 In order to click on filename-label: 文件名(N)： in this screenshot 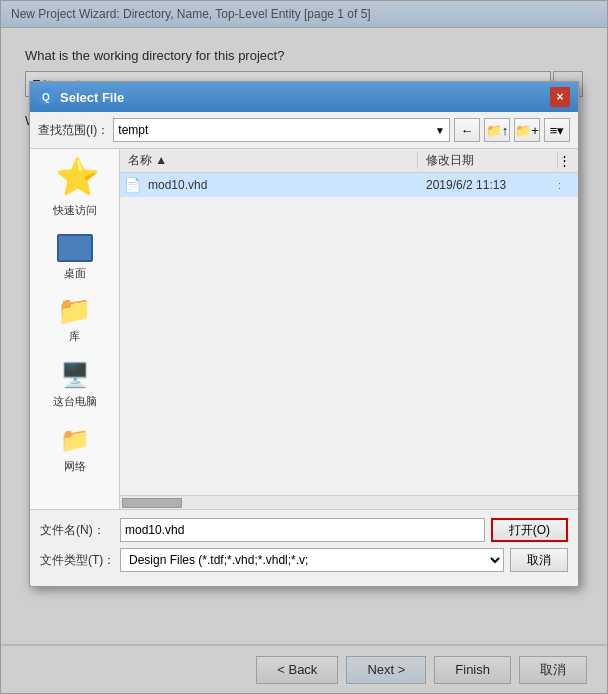, I will do `click(80, 530)`.